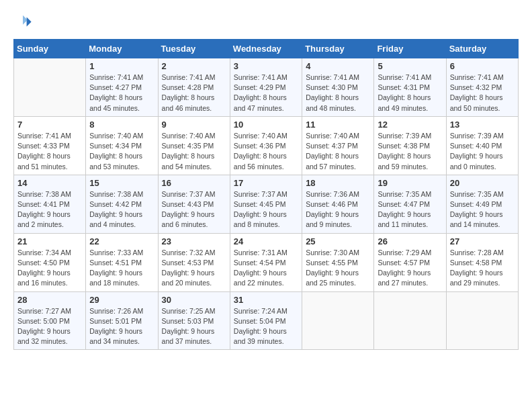 The width and height of the screenshot is (532, 411). Describe the element at coordinates (410, 152) in the screenshot. I see `day-info: Sunrise: 7:39 AMSunset: 4:38 PMDaylight:…` at that location.